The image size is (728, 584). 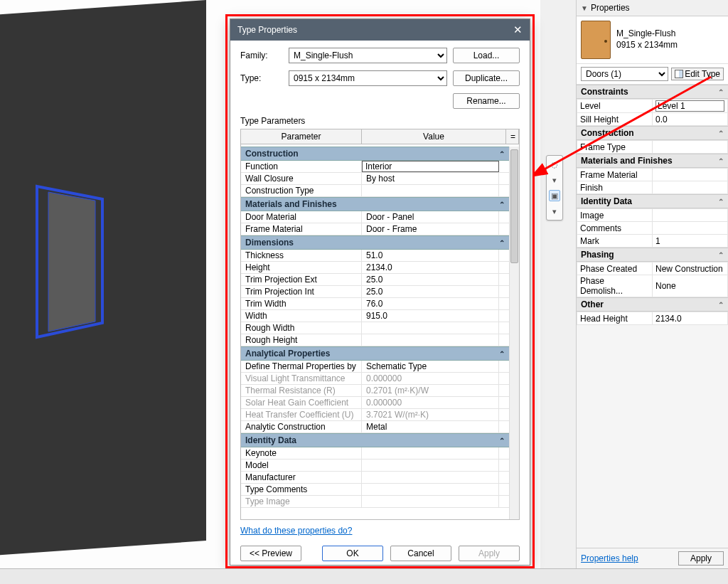 I want to click on property-group-header: Constraints⌃, so click(x=653, y=92).